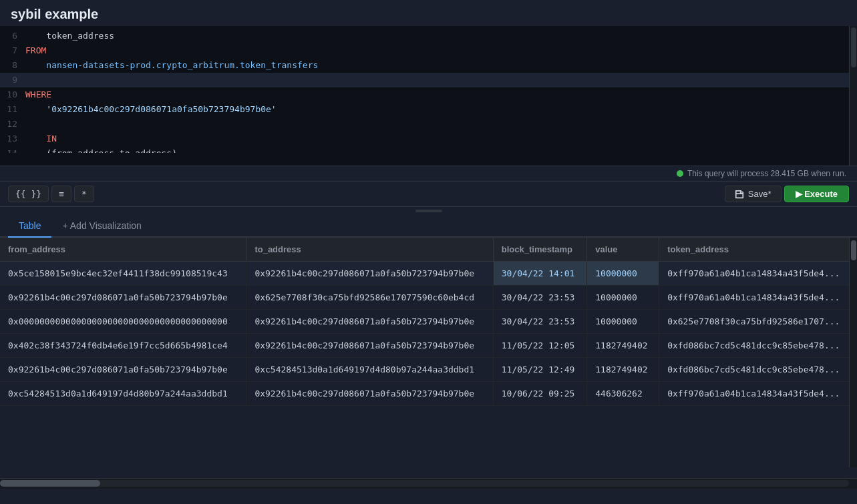  I want to click on code-line-7: 7 FROM, so click(429, 51).